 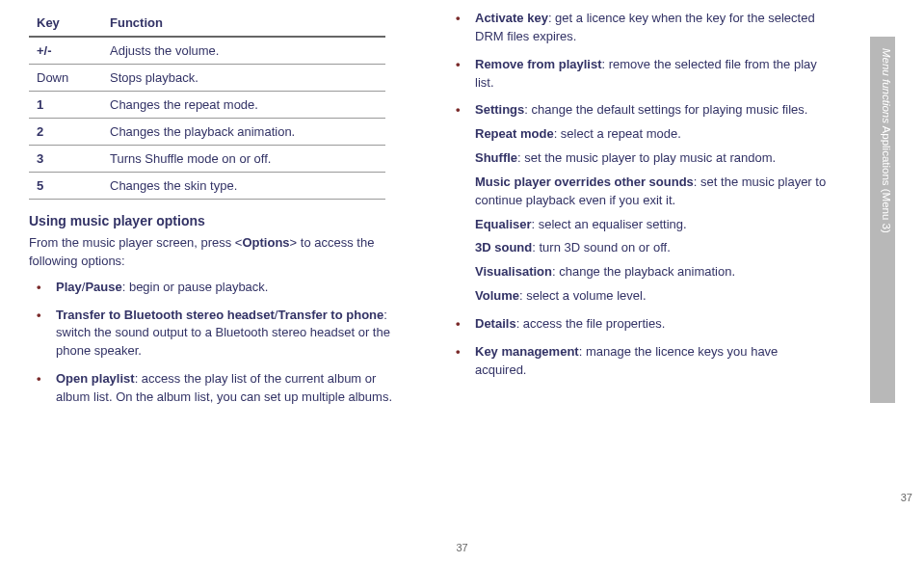 What do you see at coordinates (207, 23) in the screenshot?
I see `table-header-row: Key Function` at bounding box center [207, 23].